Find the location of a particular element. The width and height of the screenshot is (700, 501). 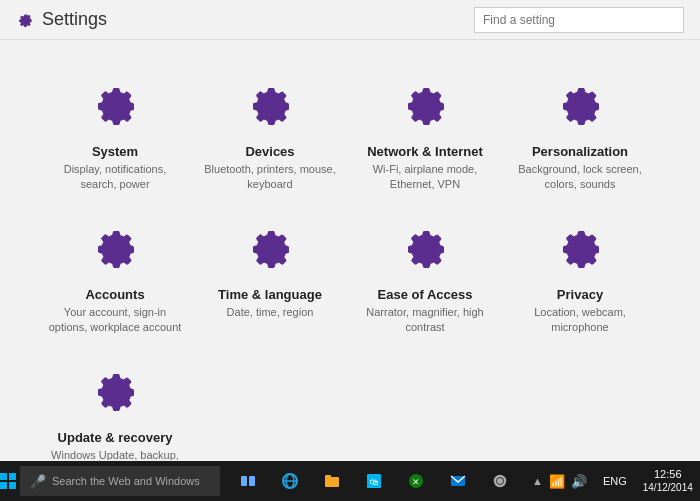

xbox-icon: ✕ is located at coordinates (416, 481).